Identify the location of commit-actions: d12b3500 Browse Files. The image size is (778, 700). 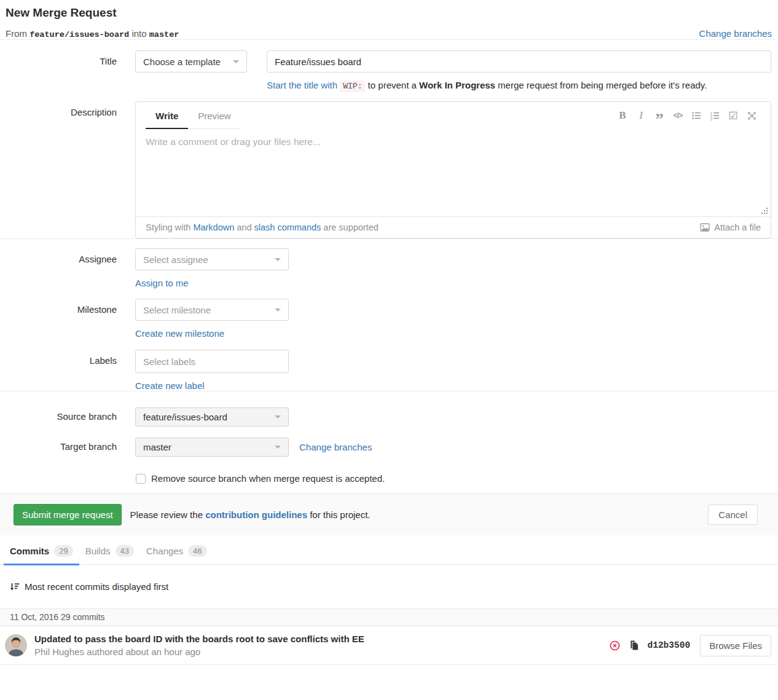
(691, 645).